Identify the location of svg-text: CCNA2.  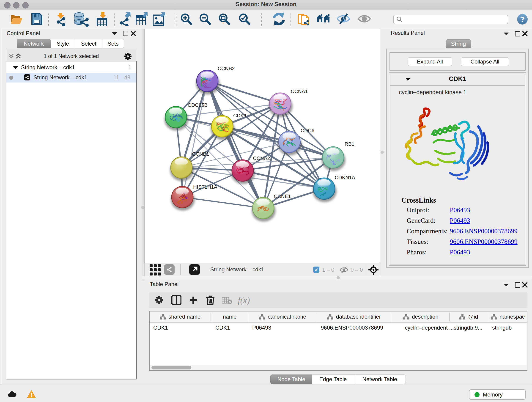
(262, 158).